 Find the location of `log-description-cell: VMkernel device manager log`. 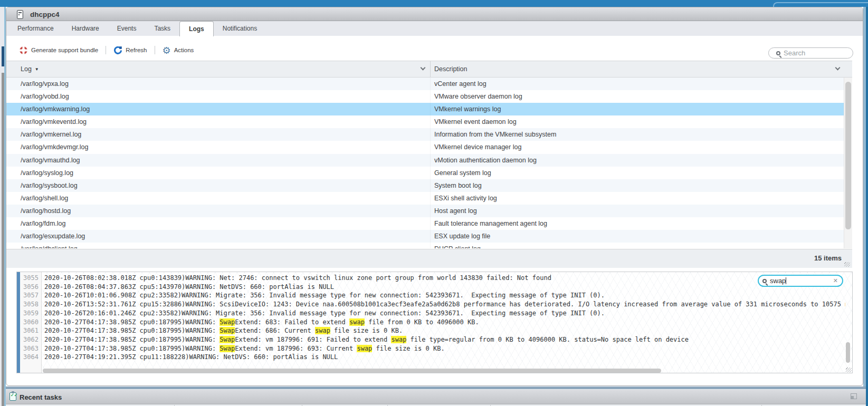

log-description-cell: VMkernel device manager log is located at coordinates (478, 147).